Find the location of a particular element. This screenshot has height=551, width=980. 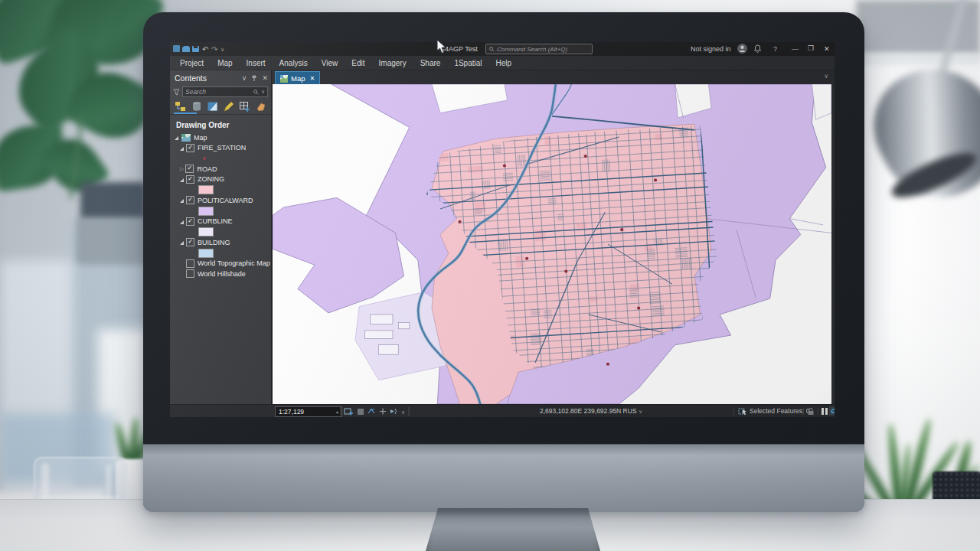

monitor-chin is located at coordinates (504, 478).